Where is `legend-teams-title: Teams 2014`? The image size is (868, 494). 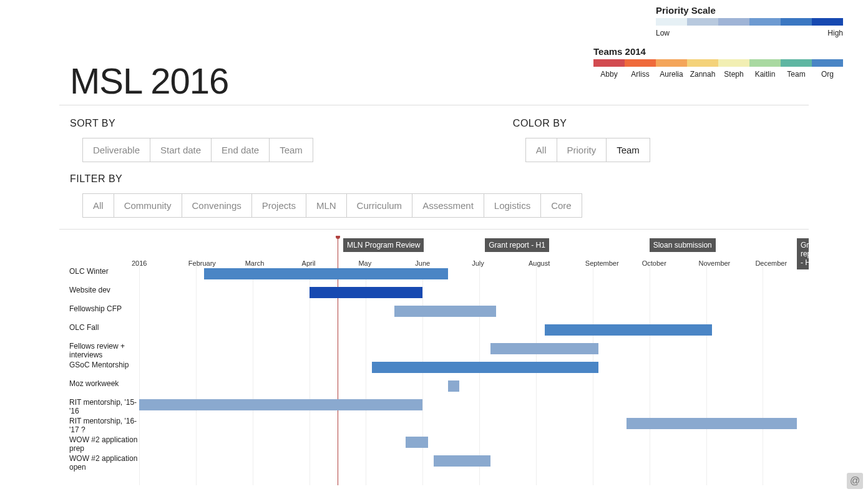
legend-teams-title: Teams 2014 is located at coordinates (718, 51).